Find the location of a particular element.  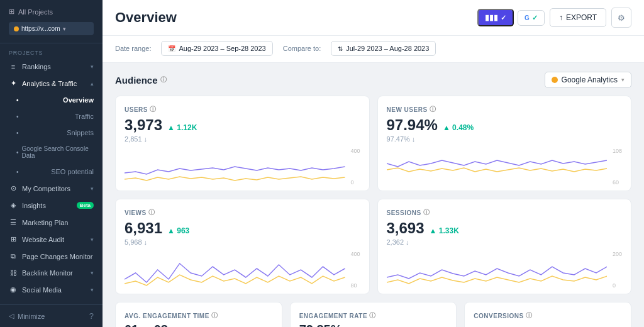

views-chart: 400 80 is located at coordinates (243, 270).